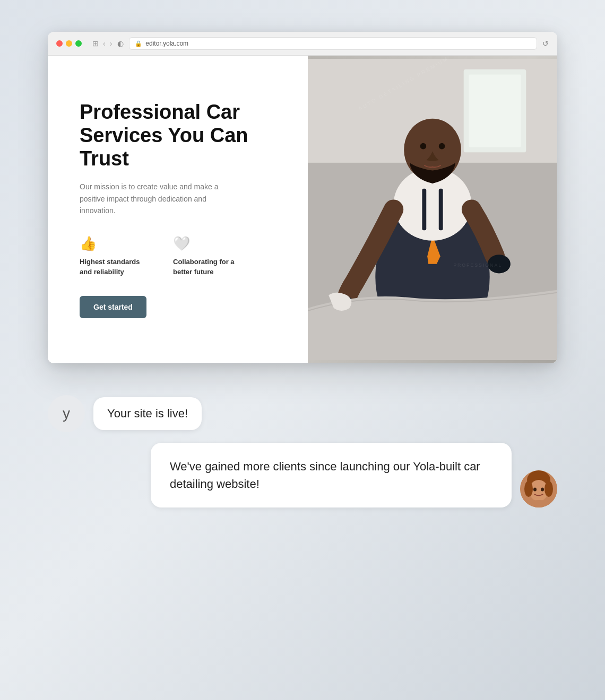 Image resolution: width=605 pixels, height=700 pixels. Describe the element at coordinates (302, 43) in the screenshot. I see `browser-toolbar: ⊞ ‹ › ◐ 🔒 editor.yola.com ↺` at that location.